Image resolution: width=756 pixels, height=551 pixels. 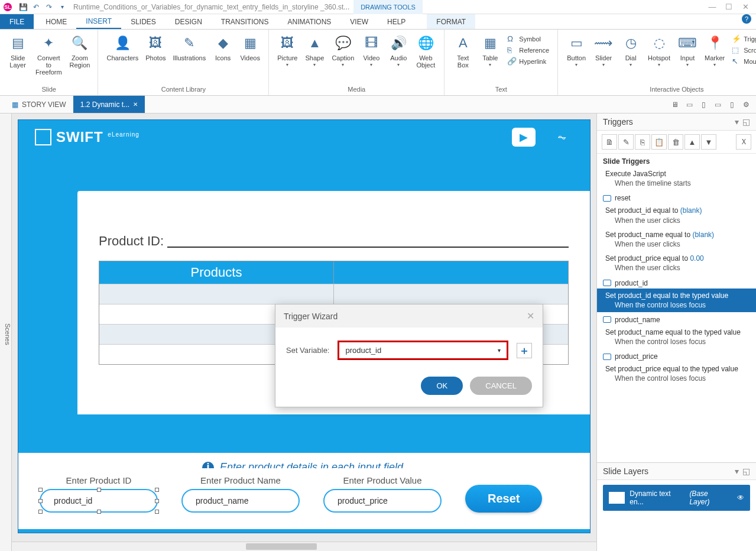 What do you see at coordinates (18, 51) in the screenshot?
I see `slide-layer-button: ▤Slide Layer` at bounding box center [18, 51].